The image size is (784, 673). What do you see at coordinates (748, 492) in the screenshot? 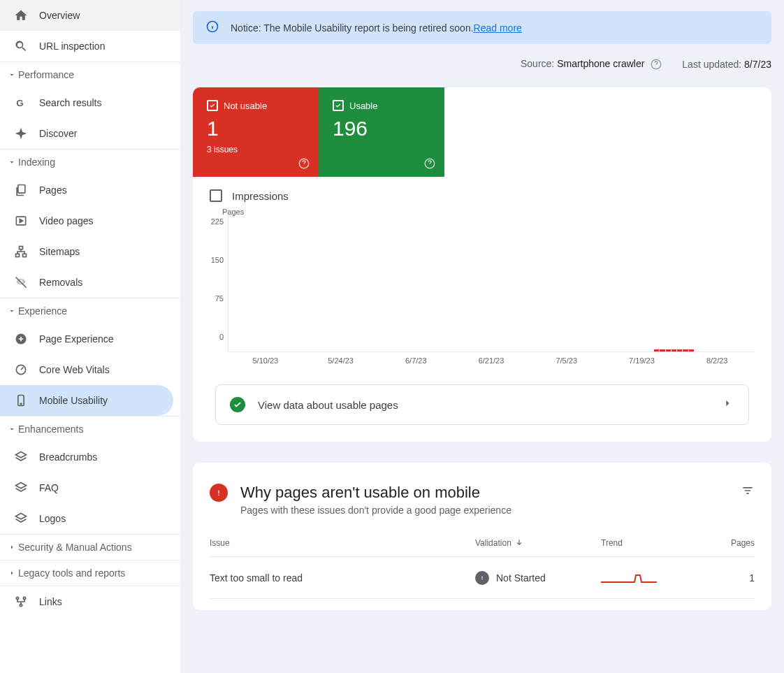
I see `filter-icon` at bounding box center [748, 492].